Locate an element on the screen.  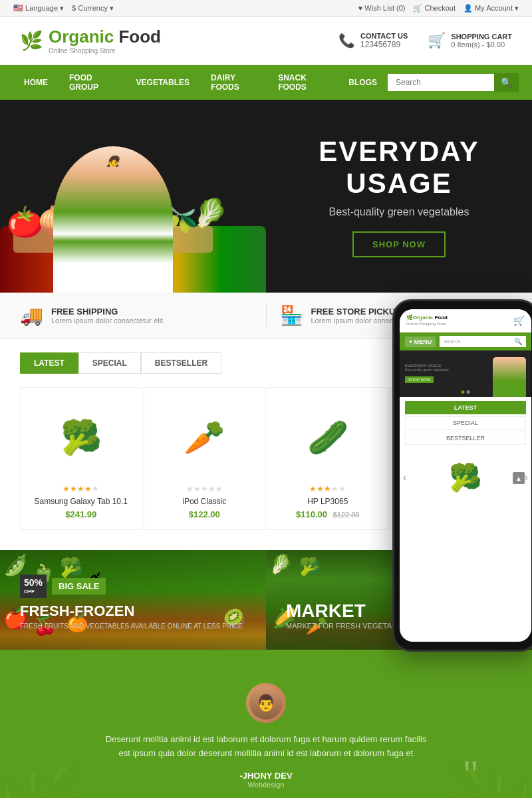
phone-prev-arrow: ‹ is located at coordinates (404, 477).